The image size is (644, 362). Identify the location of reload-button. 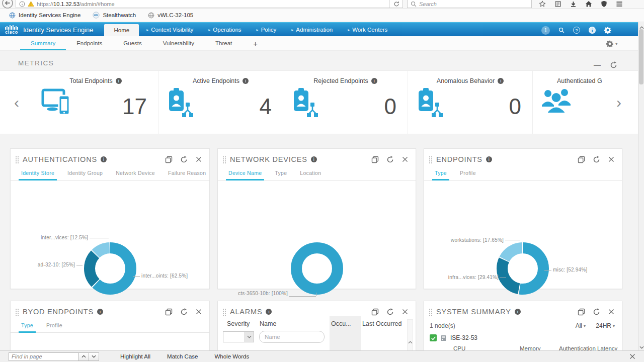
(396, 4).